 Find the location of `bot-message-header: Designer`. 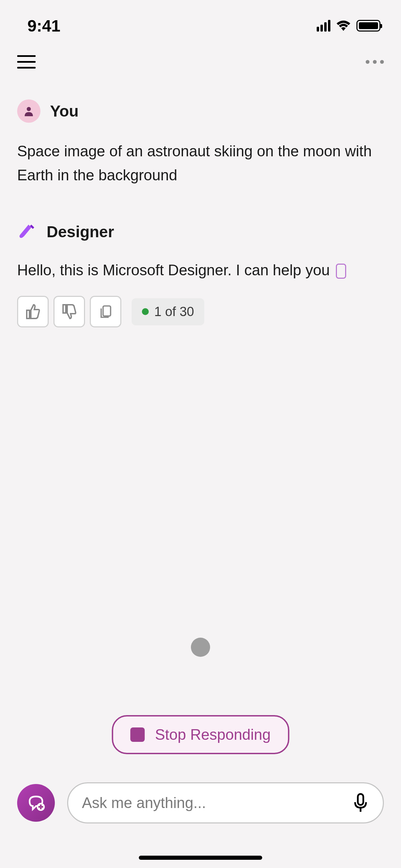

bot-message-header: Designer is located at coordinates (200, 232).